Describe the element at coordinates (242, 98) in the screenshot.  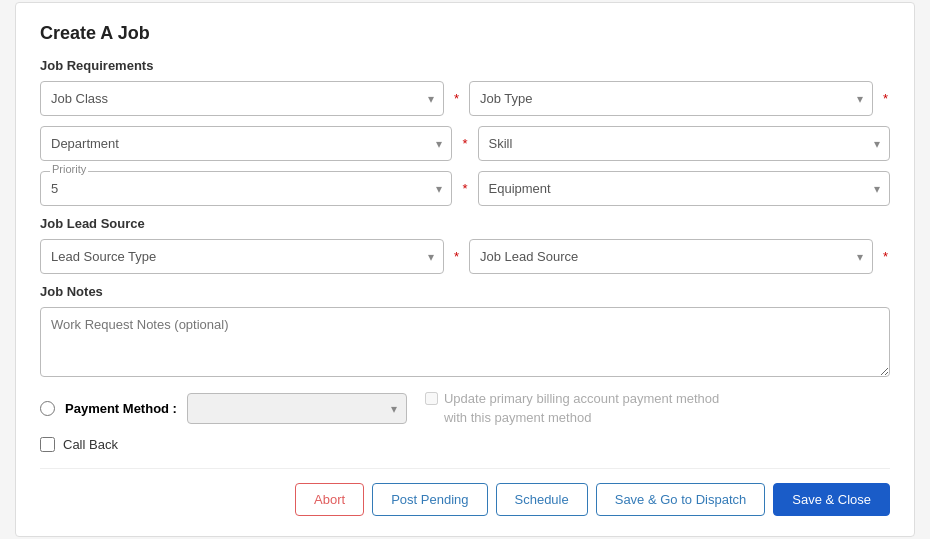
I see `job-class-field: Job Class ▾` at that location.